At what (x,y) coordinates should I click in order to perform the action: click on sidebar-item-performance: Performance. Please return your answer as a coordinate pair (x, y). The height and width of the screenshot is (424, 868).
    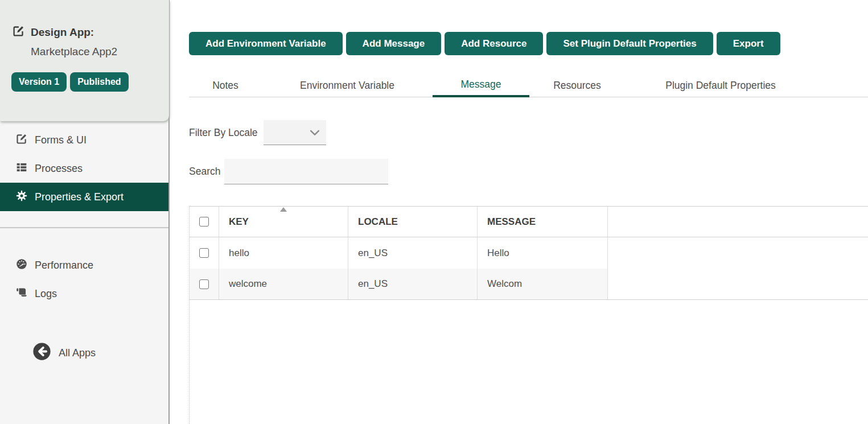
    Looking at the image, I should click on (84, 265).